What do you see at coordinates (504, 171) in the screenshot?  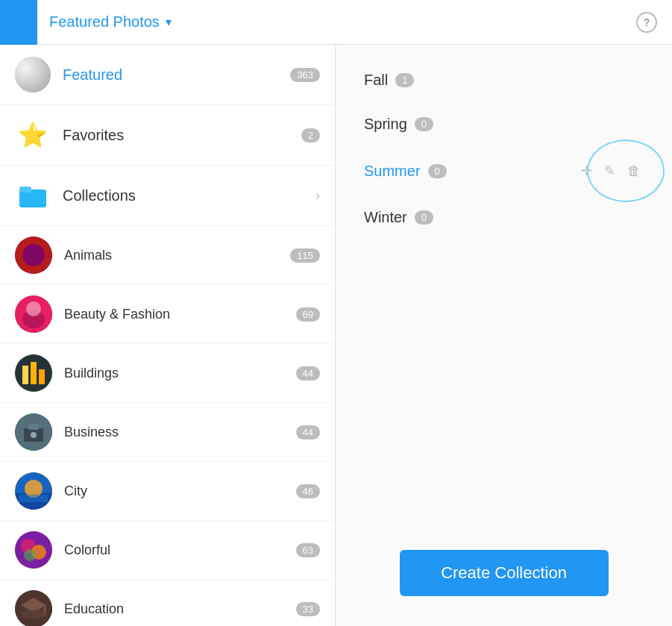 I see `season-item-summer: Summer 0 ✛ ✎ 🗑` at bounding box center [504, 171].